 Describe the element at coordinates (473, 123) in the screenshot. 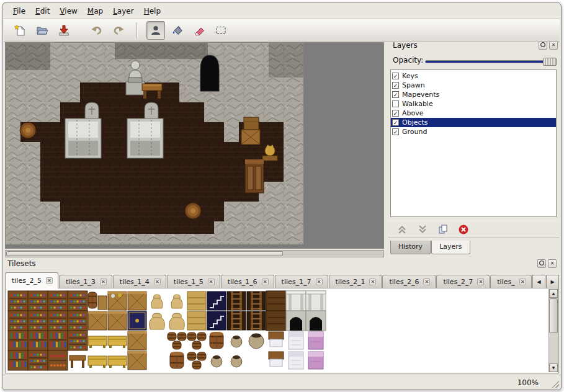

I see `layer-row-objects: ✓Objects` at that location.